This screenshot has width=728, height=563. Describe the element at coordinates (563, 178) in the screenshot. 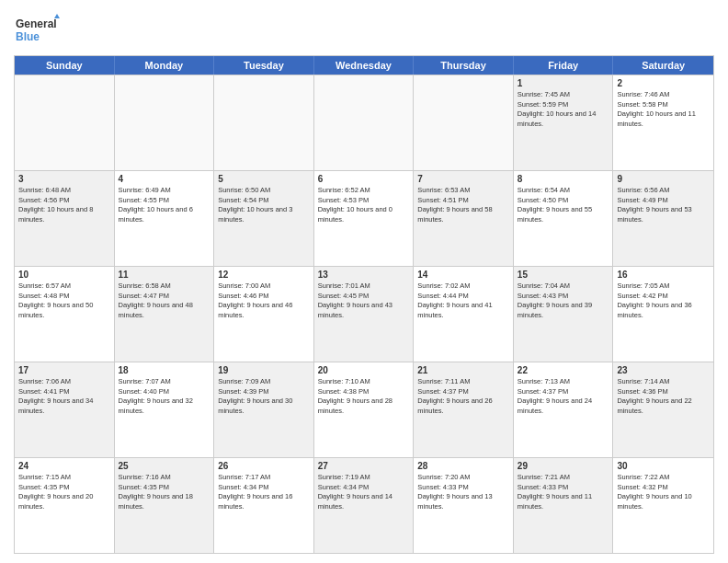

I see `day-number: 8` at that location.